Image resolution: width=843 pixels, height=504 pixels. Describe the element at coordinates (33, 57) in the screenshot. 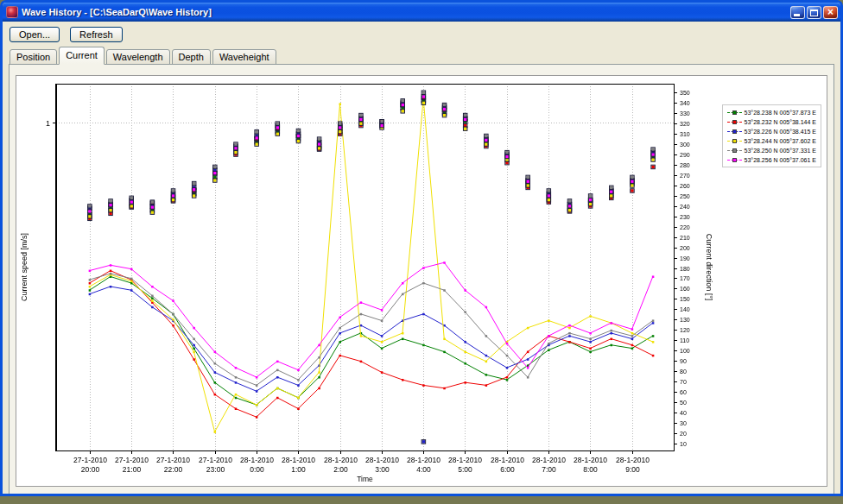

I see `tab-position: Position` at that location.